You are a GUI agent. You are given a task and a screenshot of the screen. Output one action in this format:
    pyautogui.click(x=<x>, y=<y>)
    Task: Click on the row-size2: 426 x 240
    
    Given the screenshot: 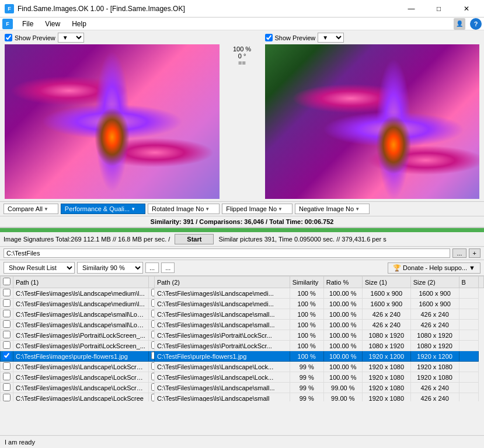 What is the action you would take?
    pyautogui.click(x=434, y=314)
    